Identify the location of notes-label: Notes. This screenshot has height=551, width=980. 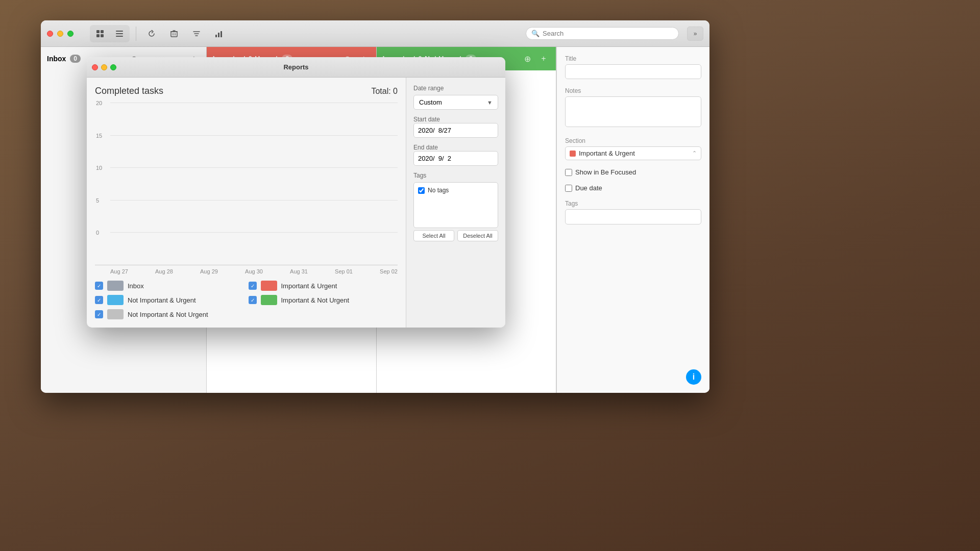
(633, 91).